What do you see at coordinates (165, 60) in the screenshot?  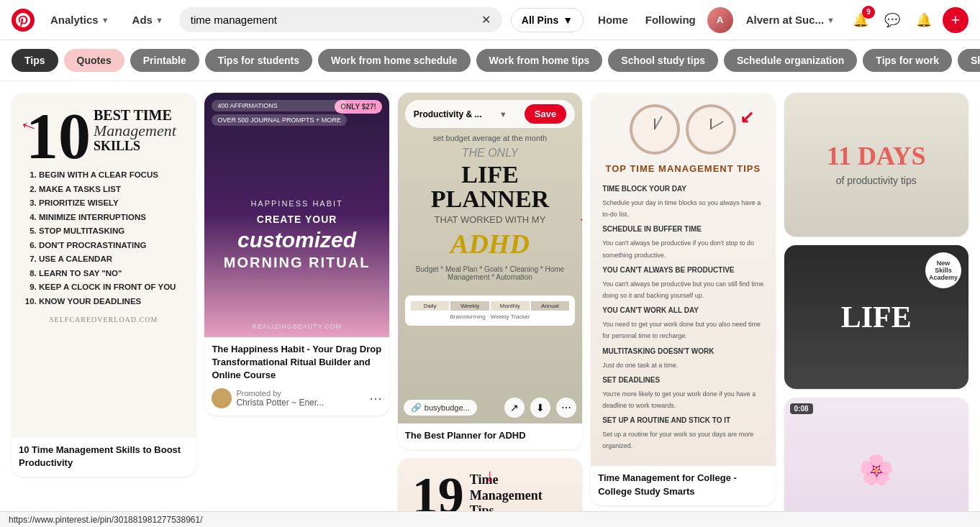 I see `chip-printable: Printable` at bounding box center [165, 60].